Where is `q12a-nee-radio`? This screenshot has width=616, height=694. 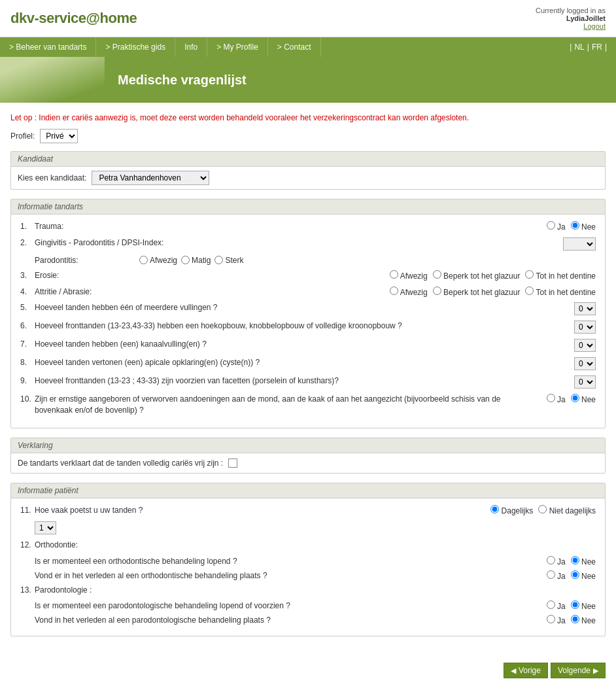 q12a-nee-radio is located at coordinates (575, 560).